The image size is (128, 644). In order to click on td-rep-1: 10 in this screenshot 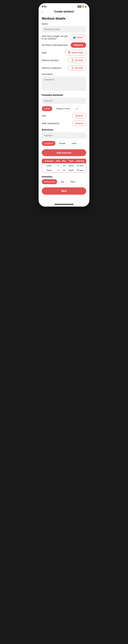, I will do `click(64, 166)`.